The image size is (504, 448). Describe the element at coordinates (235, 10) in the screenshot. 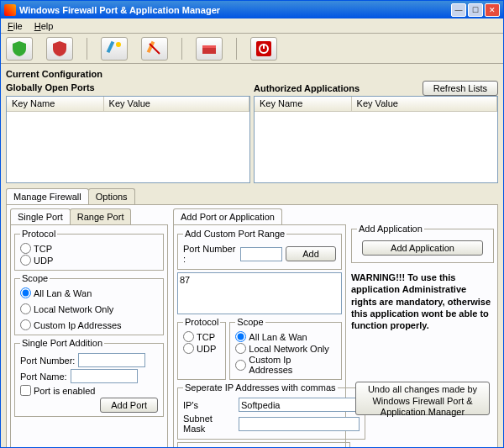

I see `window-title: Windows Firewall Port & Application Mana…` at that location.